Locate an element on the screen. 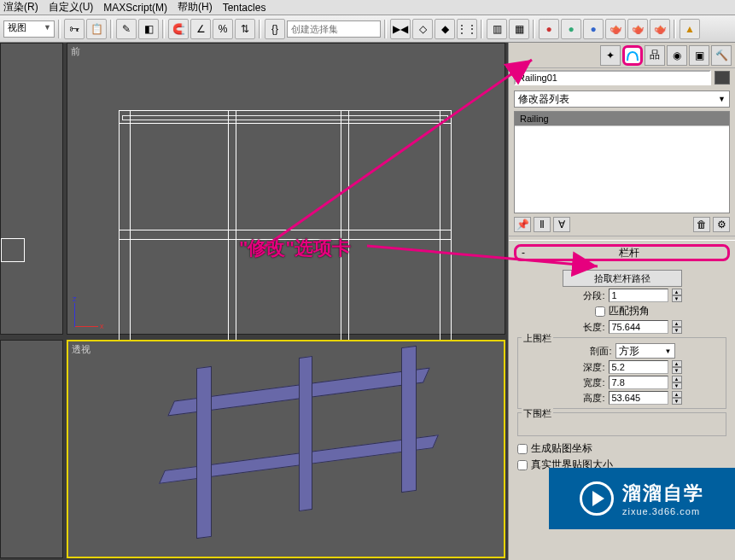 This screenshot has width=735, height=560. make-unique-icon: ∀ is located at coordinates (562, 225).